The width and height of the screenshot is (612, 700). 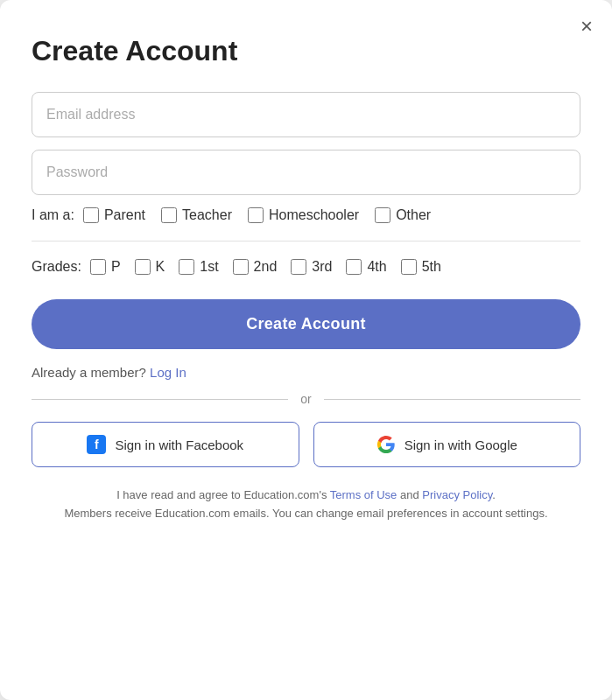 I want to click on page-title: Create Account, so click(x=306, y=51).